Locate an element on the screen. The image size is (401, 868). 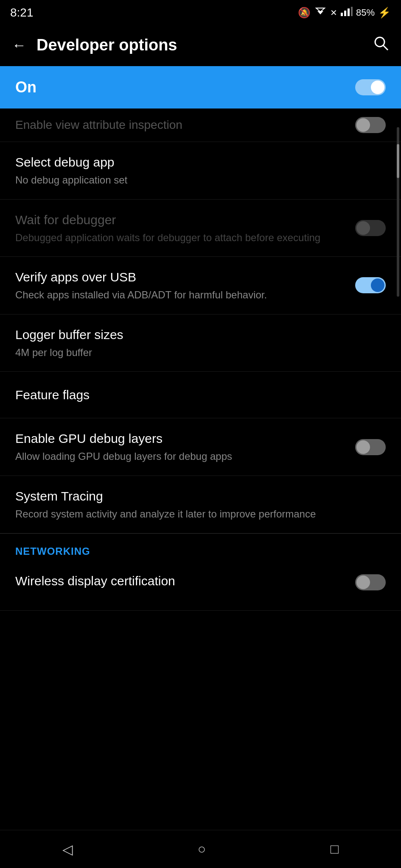
page-title: Developer options is located at coordinates (107, 45).